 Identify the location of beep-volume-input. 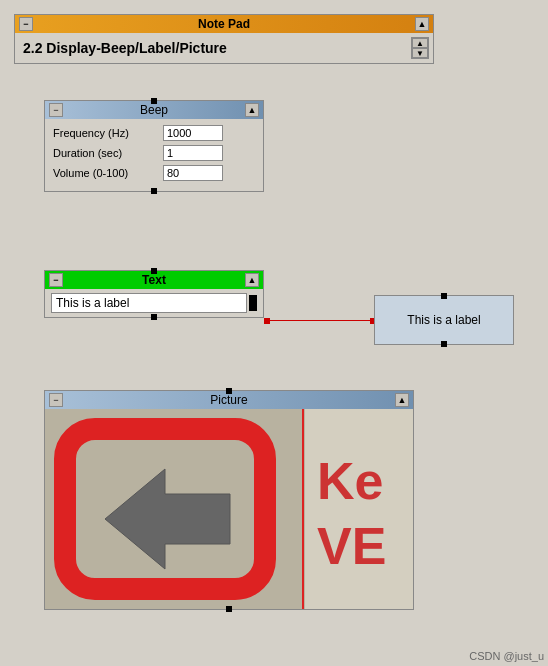
(193, 173).